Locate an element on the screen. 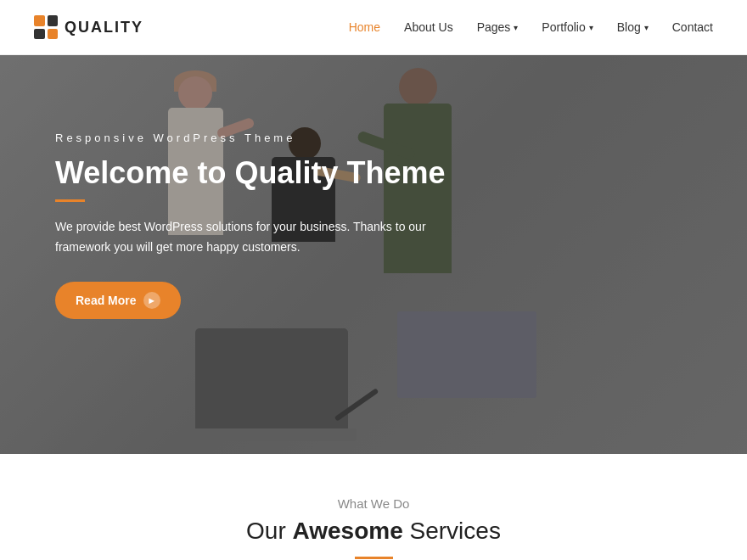 The image size is (747, 560). services-eyebrow: What We Do is located at coordinates (374, 504).